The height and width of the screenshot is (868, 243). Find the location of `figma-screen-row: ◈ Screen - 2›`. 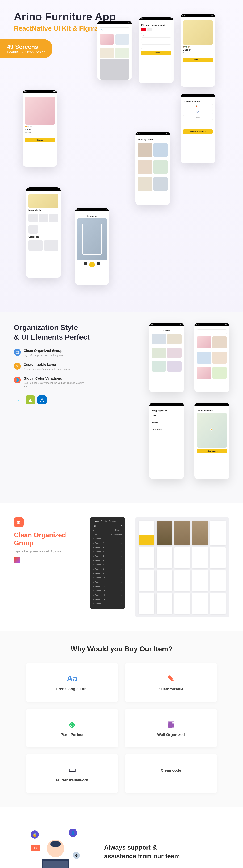

figma-screen-row: ◈ Screen - 2› is located at coordinates (108, 543).